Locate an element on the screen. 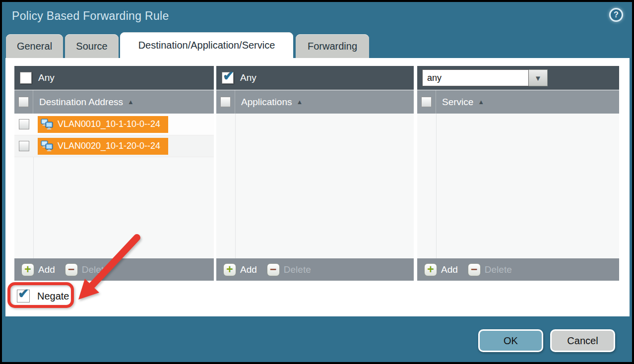 The width and height of the screenshot is (634, 364). destination-header-row: Destination Address ▲ is located at coordinates (114, 102).